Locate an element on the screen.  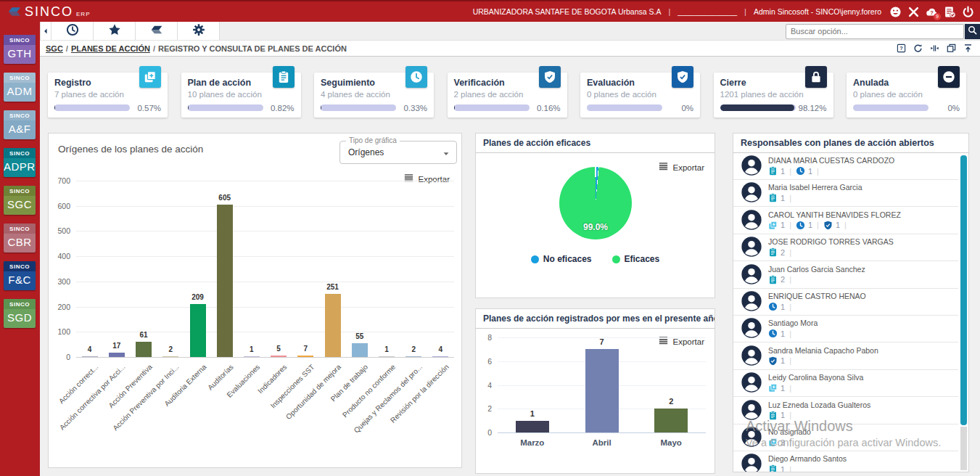
responsable-name: Leidy Carolina Bayona Silva is located at coordinates (815, 377).